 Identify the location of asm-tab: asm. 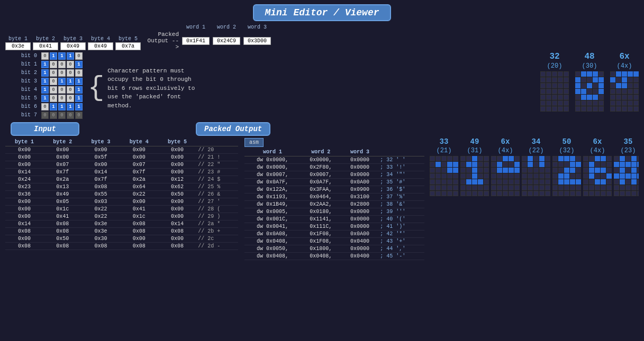
(254, 143).